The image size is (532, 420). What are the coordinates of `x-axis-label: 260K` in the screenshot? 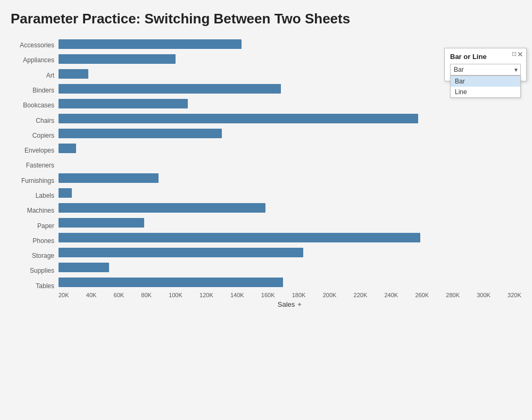 It's located at (422, 295).